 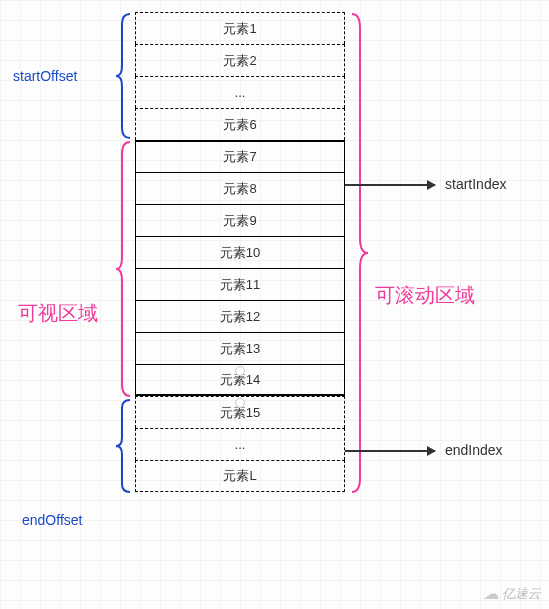 I want to click on row-label: 元素1, so click(x=240, y=29).